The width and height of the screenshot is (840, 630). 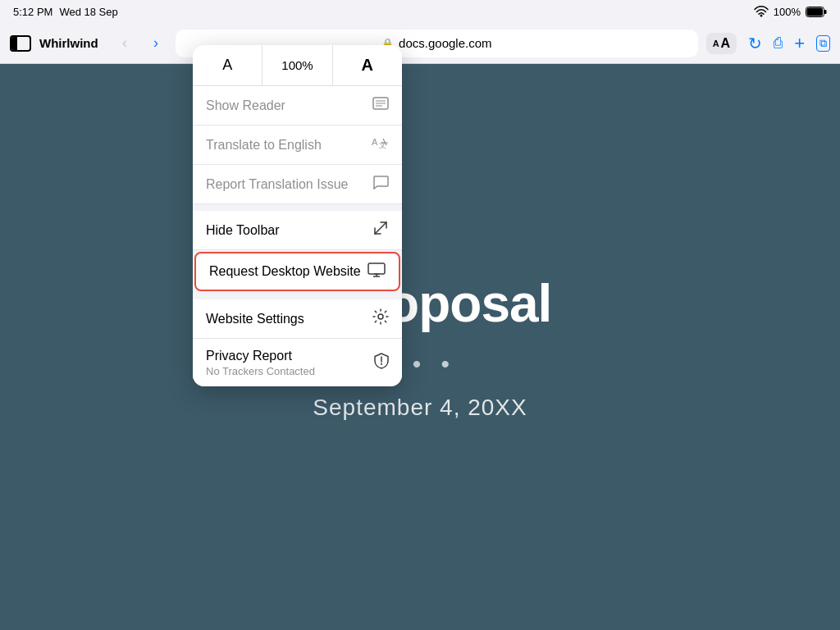 What do you see at coordinates (246, 106) in the screenshot?
I see `show-reader-label: Show Reader` at bounding box center [246, 106].